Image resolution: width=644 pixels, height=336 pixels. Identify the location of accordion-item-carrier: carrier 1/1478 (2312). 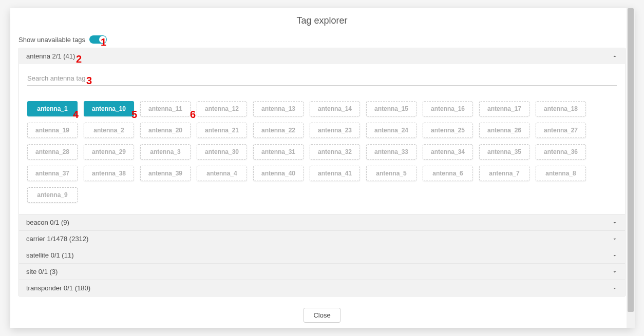
(322, 239).